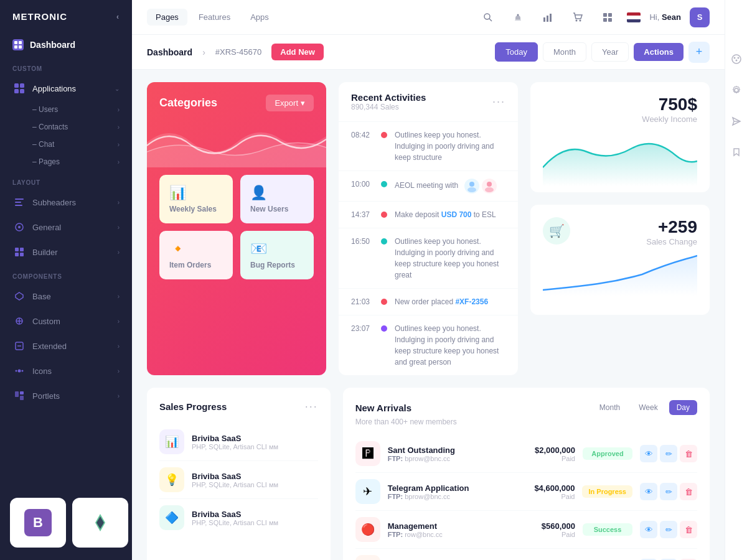 Image resolution: width=747 pixels, height=560 pixels. What do you see at coordinates (648, 408) in the screenshot?
I see `arrivals-tab-week: Week` at bounding box center [648, 408].